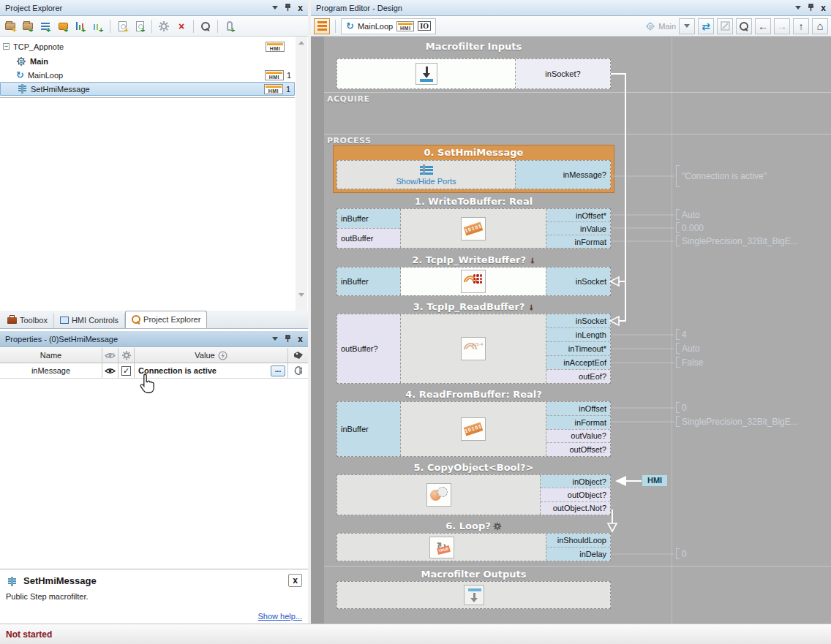  Describe the element at coordinates (563, 74) in the screenshot. I see `port-insocket-input: inSocket?` at that location.